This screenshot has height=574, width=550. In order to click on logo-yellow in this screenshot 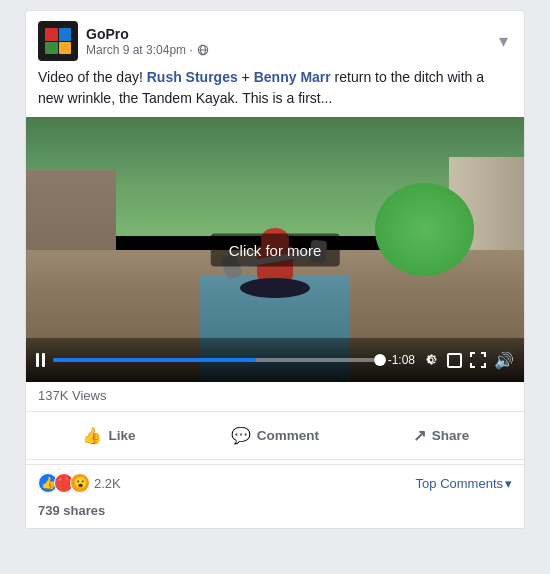, I will do `click(66, 48)`.